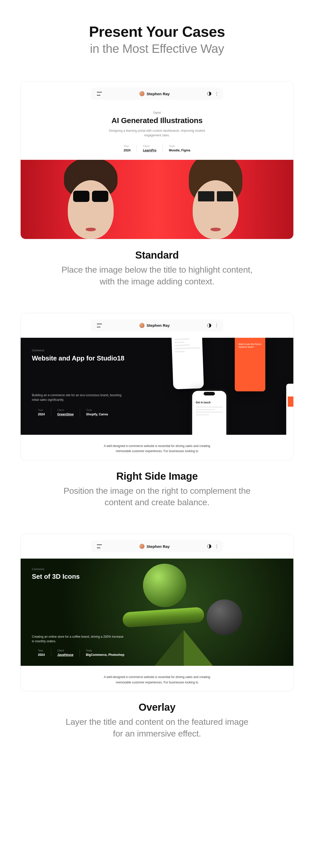 This screenshot has height=868, width=314. I want to click on case-body: Digital AI Generated Illustrations Desig…, so click(157, 133).